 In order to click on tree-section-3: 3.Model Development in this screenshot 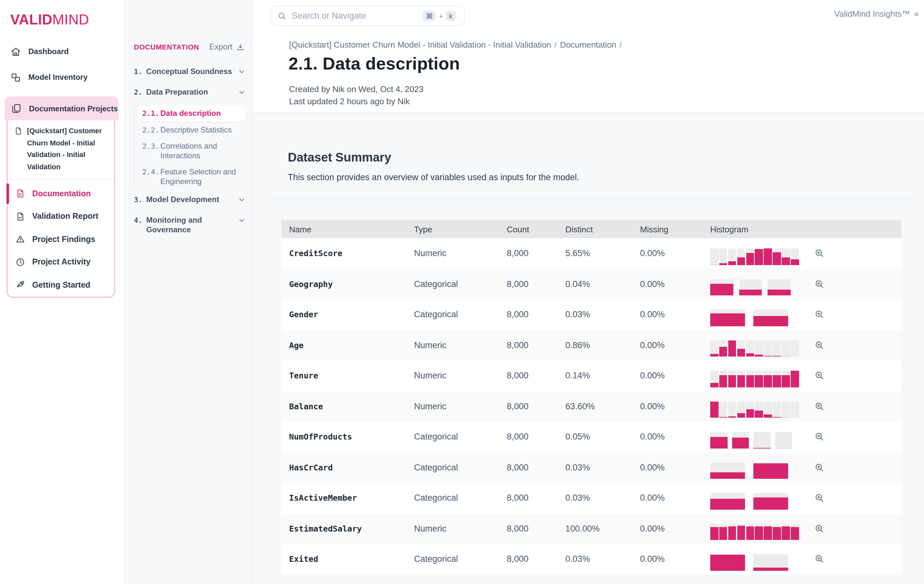, I will do `click(190, 200)`.